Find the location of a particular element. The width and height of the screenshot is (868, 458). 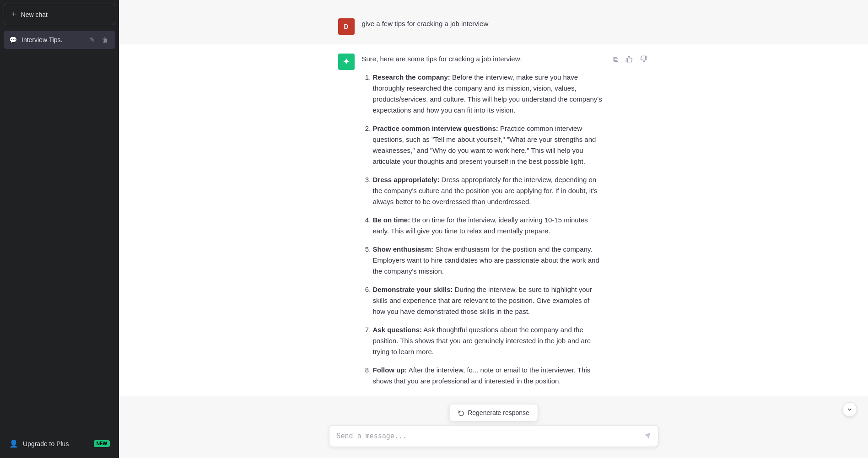

regenerate-icon is located at coordinates (461, 413).